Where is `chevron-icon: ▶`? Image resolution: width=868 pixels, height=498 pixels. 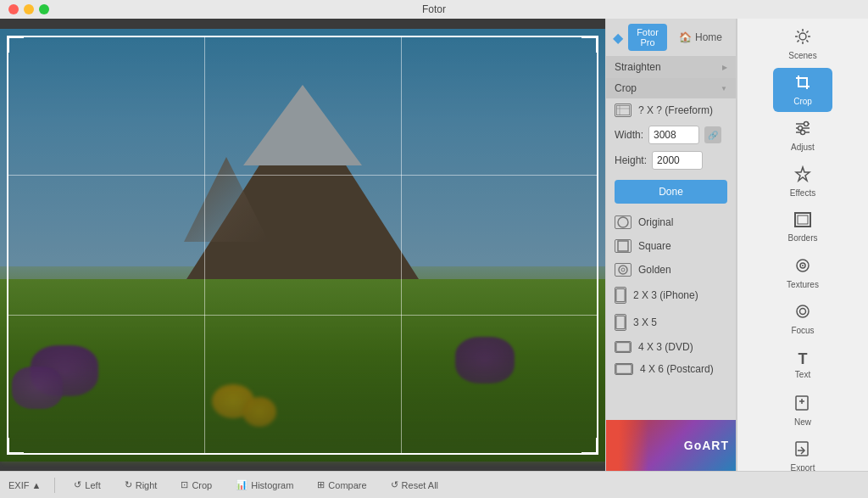
chevron-icon: ▶ is located at coordinates (725, 68).